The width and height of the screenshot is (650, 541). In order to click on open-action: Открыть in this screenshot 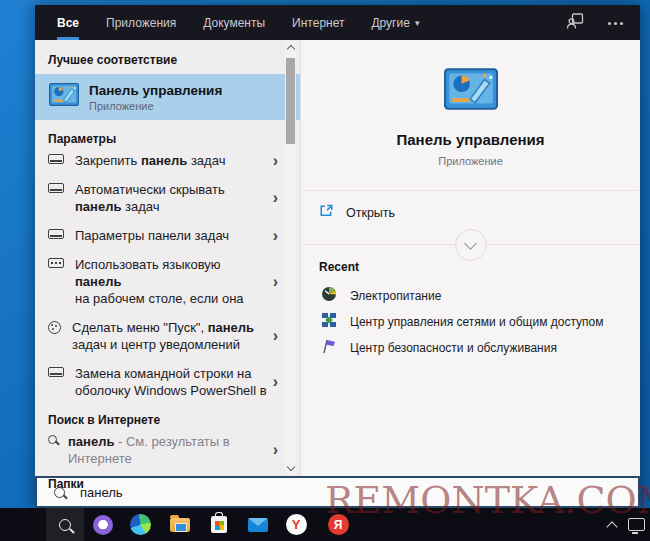, I will do `click(357, 212)`.